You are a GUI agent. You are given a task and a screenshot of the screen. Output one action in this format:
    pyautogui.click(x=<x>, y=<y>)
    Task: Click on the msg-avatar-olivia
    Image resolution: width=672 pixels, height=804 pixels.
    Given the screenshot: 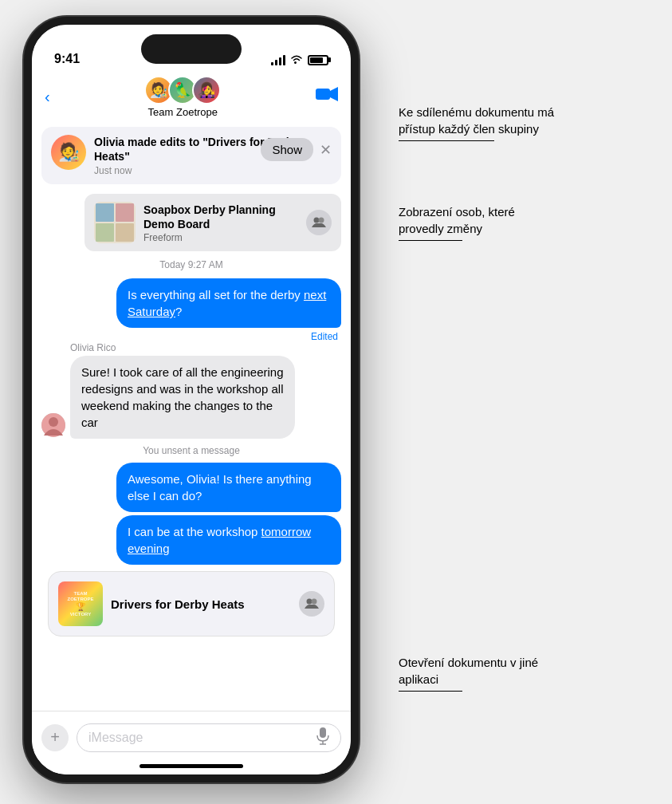 What is the action you would take?
    pyautogui.click(x=53, y=425)
    